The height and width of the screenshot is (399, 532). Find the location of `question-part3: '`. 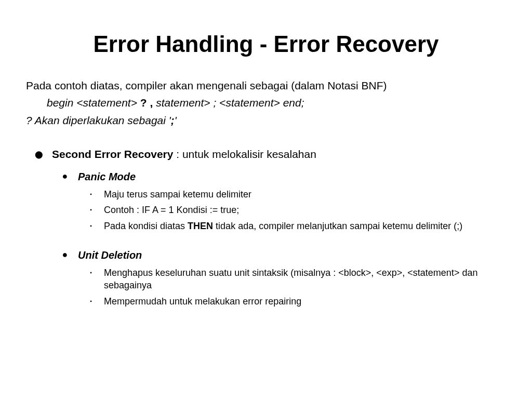

question-part3: ' is located at coordinates (176, 121).